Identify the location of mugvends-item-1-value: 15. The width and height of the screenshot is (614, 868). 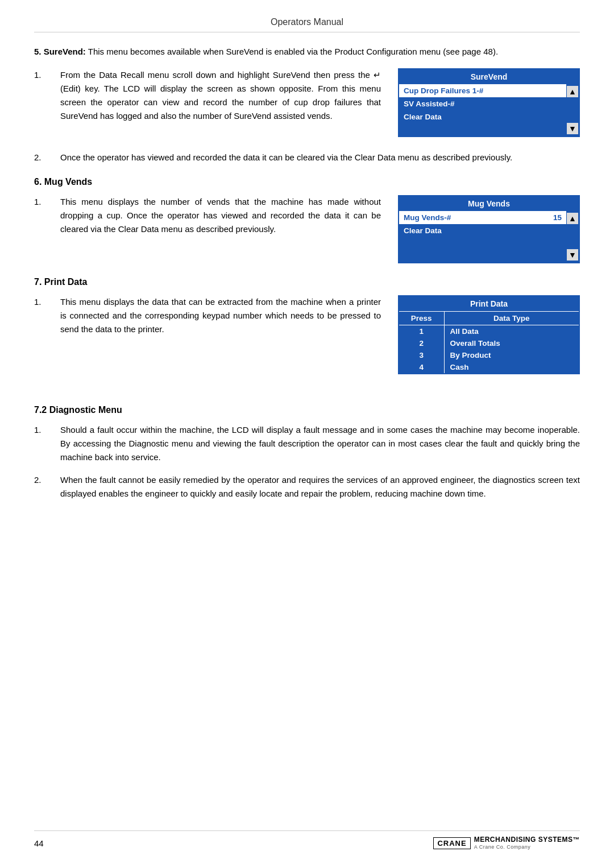
(557, 217).